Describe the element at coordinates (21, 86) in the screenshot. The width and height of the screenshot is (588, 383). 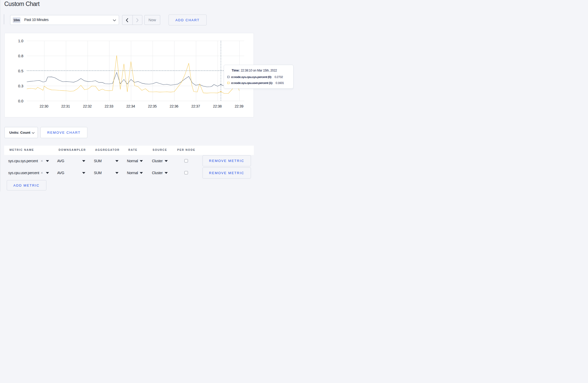
I see `svg-text: 0.3` at that location.